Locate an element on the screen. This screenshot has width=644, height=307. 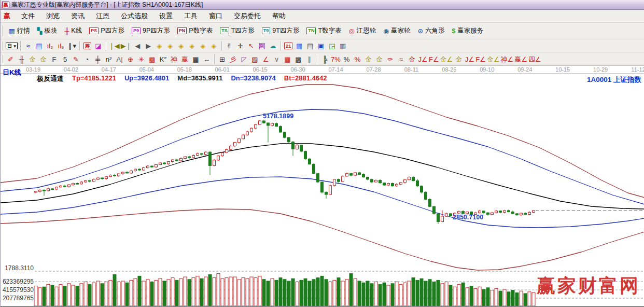
calendar-21-icon: 21 is located at coordinates (288, 46).